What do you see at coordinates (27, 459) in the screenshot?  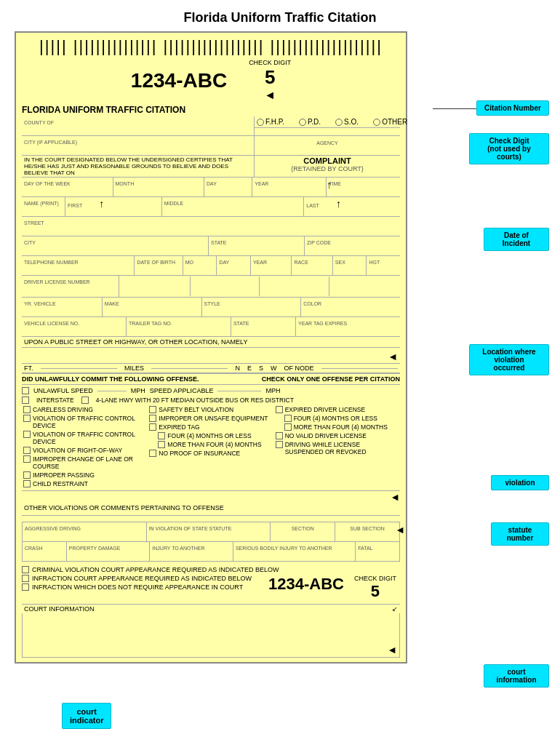 I see `lane-change-checkbox` at bounding box center [27, 459].